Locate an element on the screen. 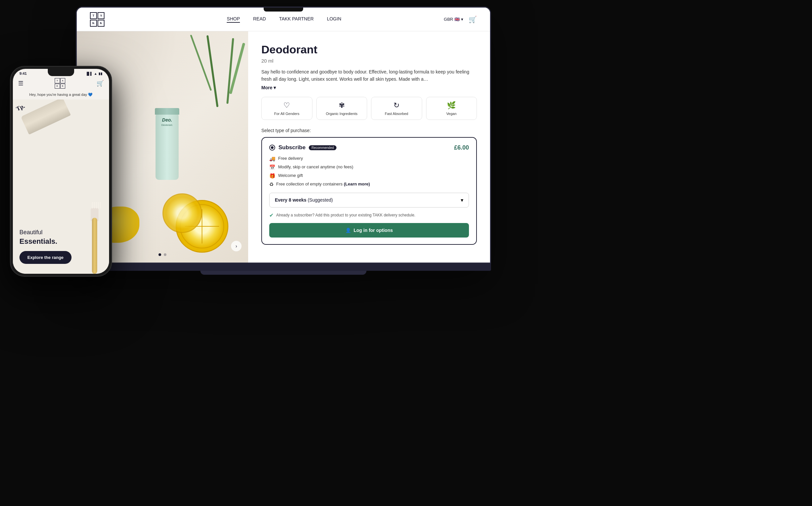  logo-cell-k1: K is located at coordinates (93, 23).